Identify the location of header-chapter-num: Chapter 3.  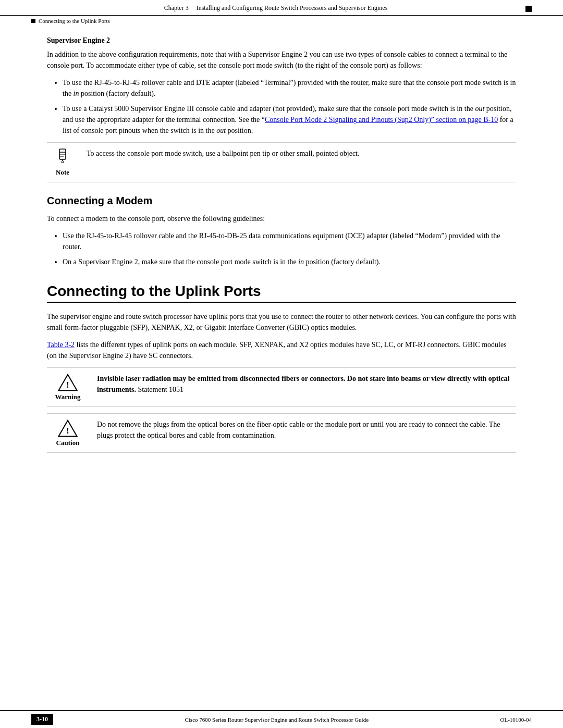
(176, 8).